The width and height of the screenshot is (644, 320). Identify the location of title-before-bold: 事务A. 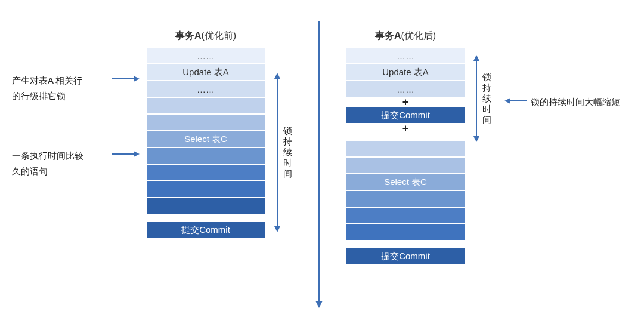
(188, 36).